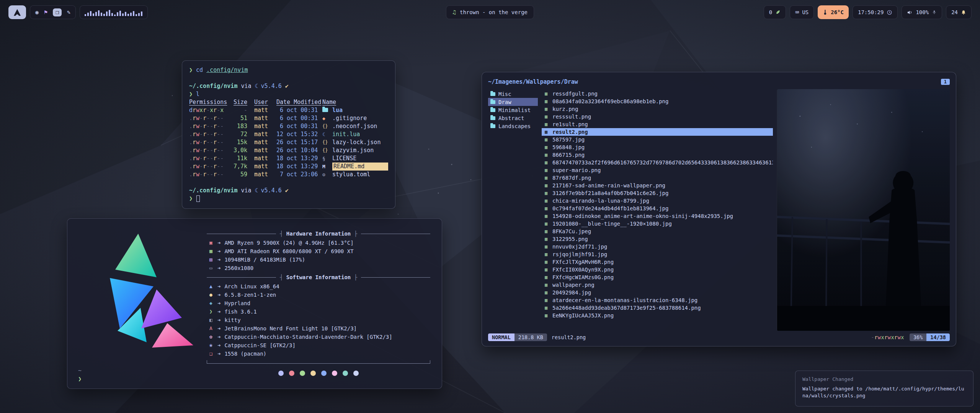 The height and width of the screenshot is (413, 980). What do you see at coordinates (580, 247) in the screenshot?
I see `file-name: nnvuv0xj2df71.jpg` at bounding box center [580, 247].